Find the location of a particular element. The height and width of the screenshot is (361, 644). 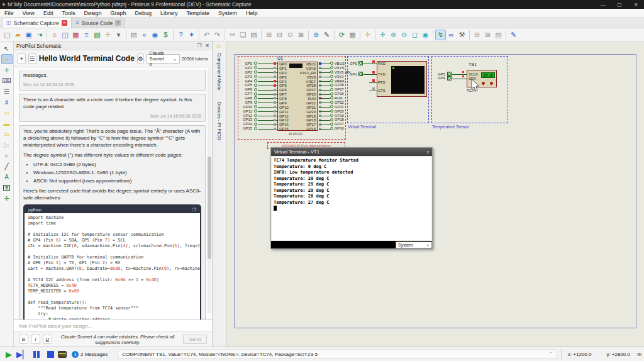

terminal-GP11 is located at coordinates (255, 111).